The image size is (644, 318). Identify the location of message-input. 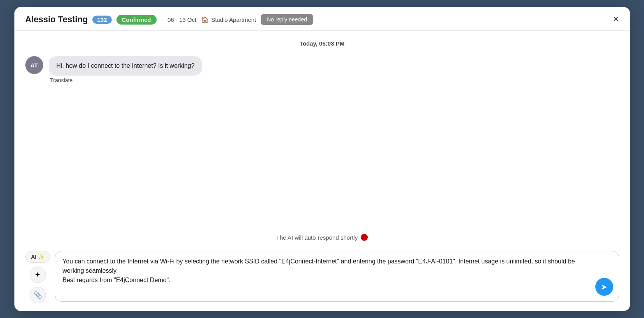
(329, 276).